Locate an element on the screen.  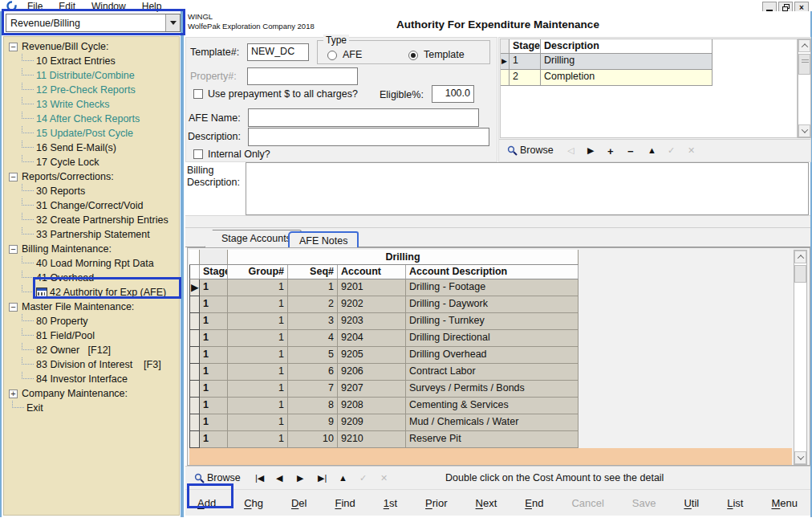
afe-name-input is located at coordinates (363, 117).